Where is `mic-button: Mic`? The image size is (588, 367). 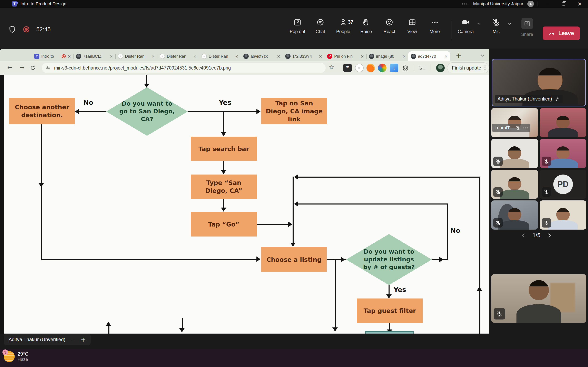
mic-button: Mic is located at coordinates (496, 26).